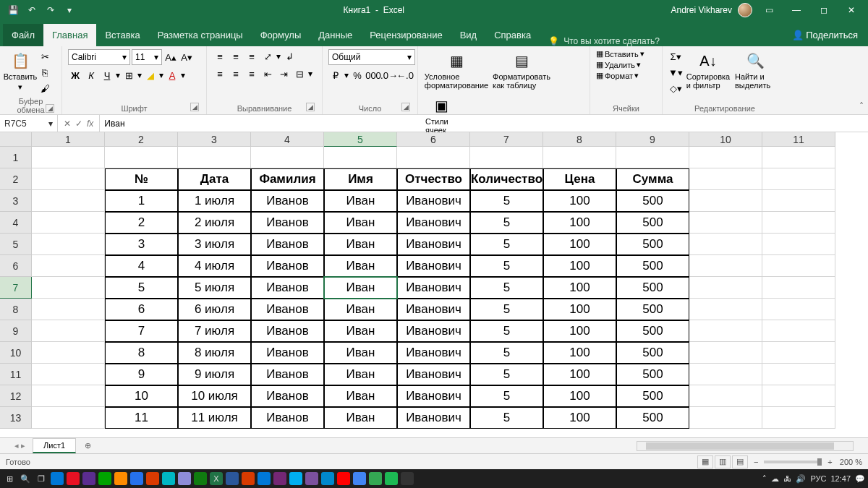 The image size is (868, 488). Describe the element at coordinates (68, 140) in the screenshot. I see `column-header: 1` at that location.